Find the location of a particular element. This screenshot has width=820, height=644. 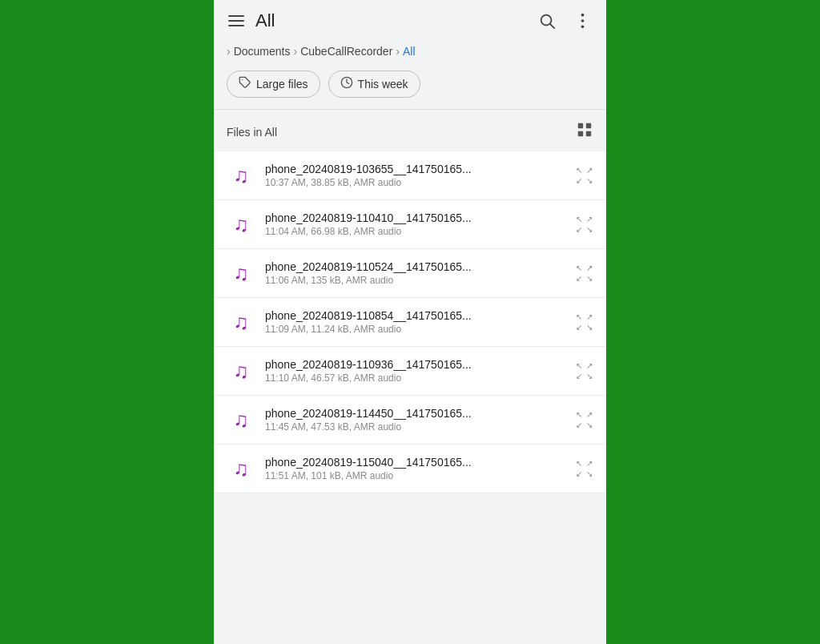

files-section-label: Files in All is located at coordinates (251, 132).